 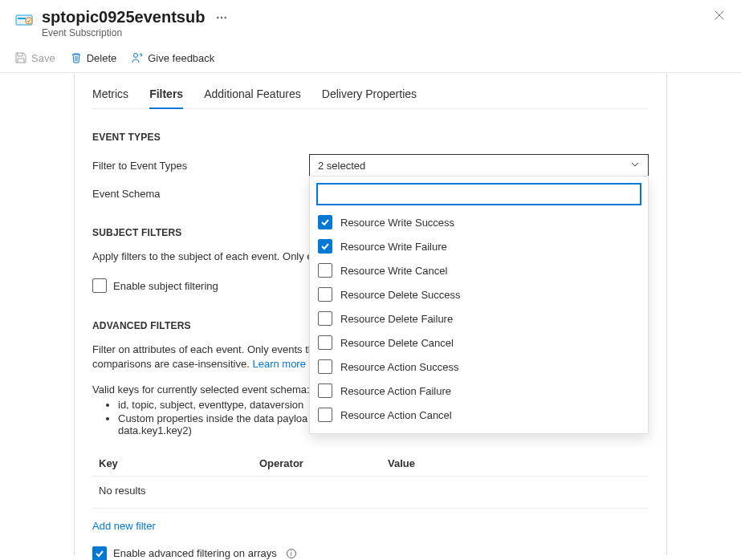 What do you see at coordinates (35, 58) in the screenshot?
I see `save-button: Save` at bounding box center [35, 58].